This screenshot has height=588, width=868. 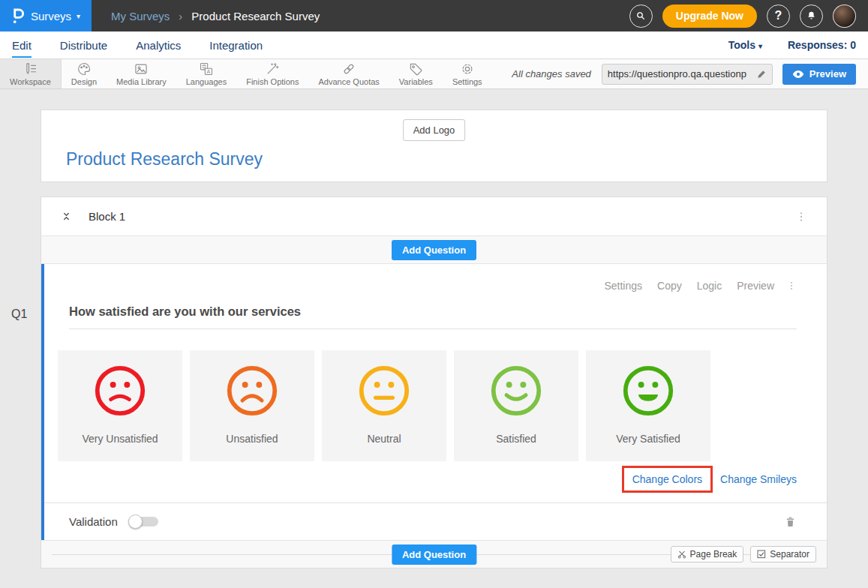 What do you see at coordinates (798, 74) in the screenshot?
I see `eye-icon` at bounding box center [798, 74].